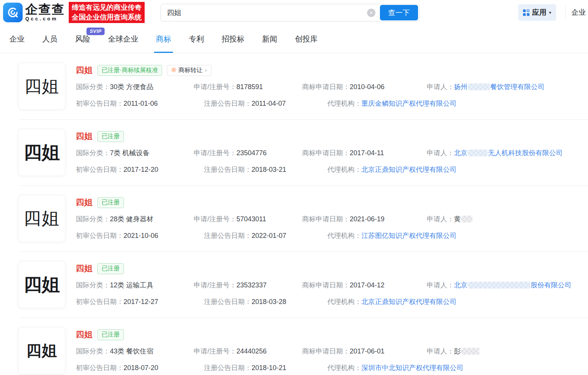 The width and height of the screenshot is (588, 375). What do you see at coordinates (189, 70) in the screenshot?
I see `trademark-transfer-button: ® 商标转让 ›` at bounding box center [189, 70].